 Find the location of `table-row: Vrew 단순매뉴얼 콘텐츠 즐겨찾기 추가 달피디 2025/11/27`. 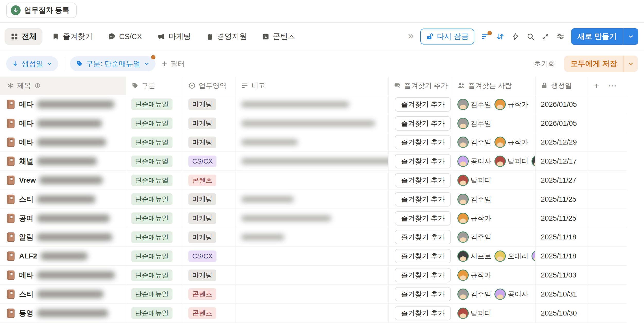

table-row: Vrew 단순매뉴얼 콘텐츠 즐겨찾기 추가 달피디 2025/11/27 is located at coordinates (313, 181).